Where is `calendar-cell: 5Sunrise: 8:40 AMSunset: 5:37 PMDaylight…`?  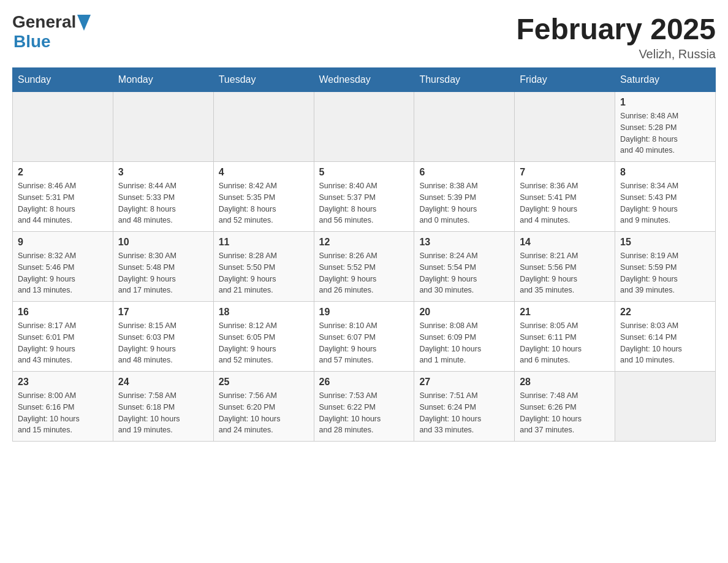 calendar-cell: 5Sunrise: 8:40 AMSunset: 5:37 PMDaylight… is located at coordinates (364, 197).